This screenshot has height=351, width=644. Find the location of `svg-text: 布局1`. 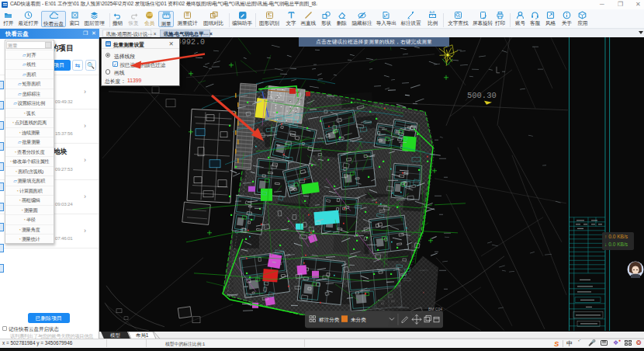

svg-text: 布局1 is located at coordinates (142, 335).